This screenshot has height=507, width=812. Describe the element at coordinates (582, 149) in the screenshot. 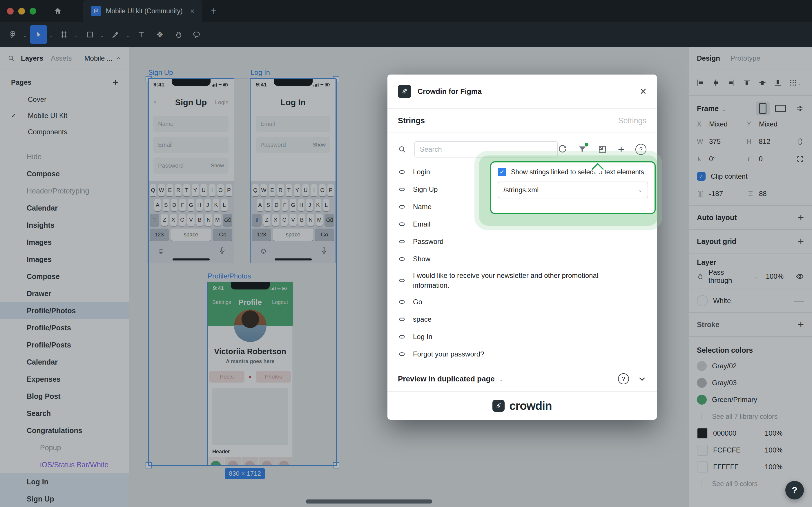

I see `filter-button` at that location.